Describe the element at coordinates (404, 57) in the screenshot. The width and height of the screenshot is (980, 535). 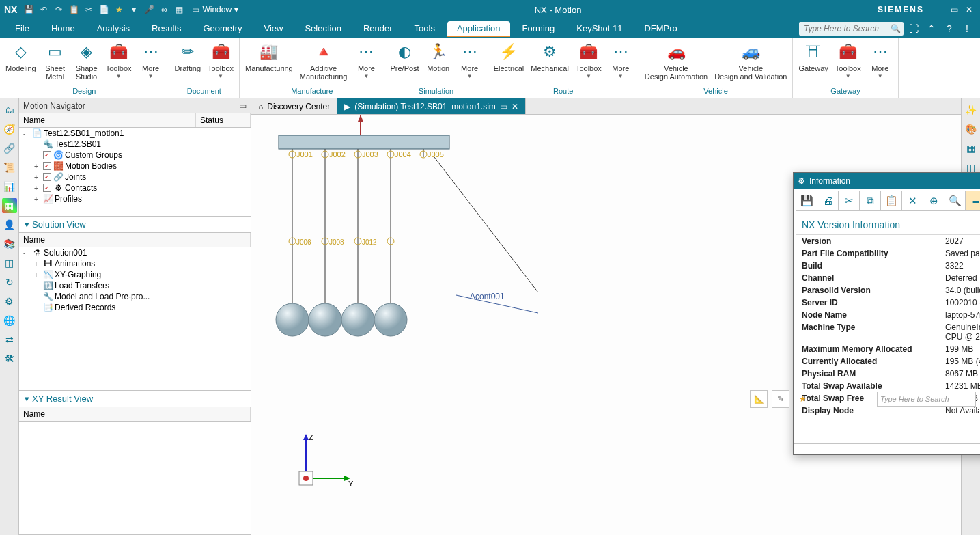
I see `ribbon-pre-post: ◐Pre/Post` at that location.